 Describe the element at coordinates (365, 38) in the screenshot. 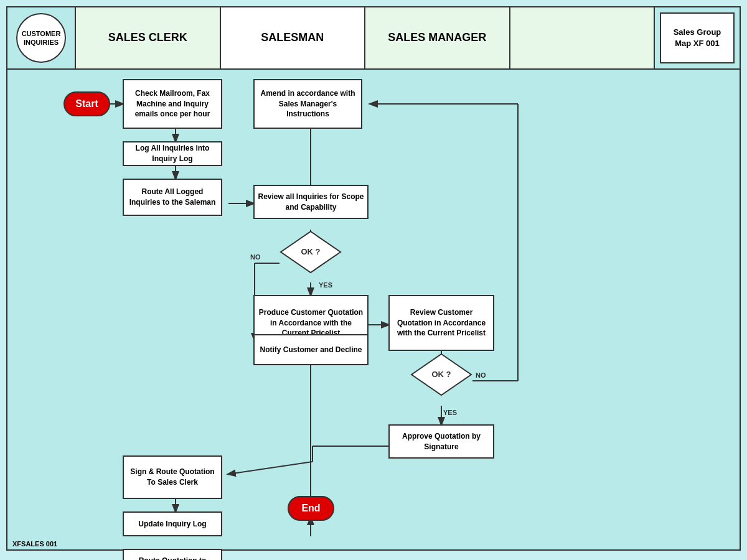

I see `header-columns: SALES CLERK SALESMAN SALES MANAGER` at that location.